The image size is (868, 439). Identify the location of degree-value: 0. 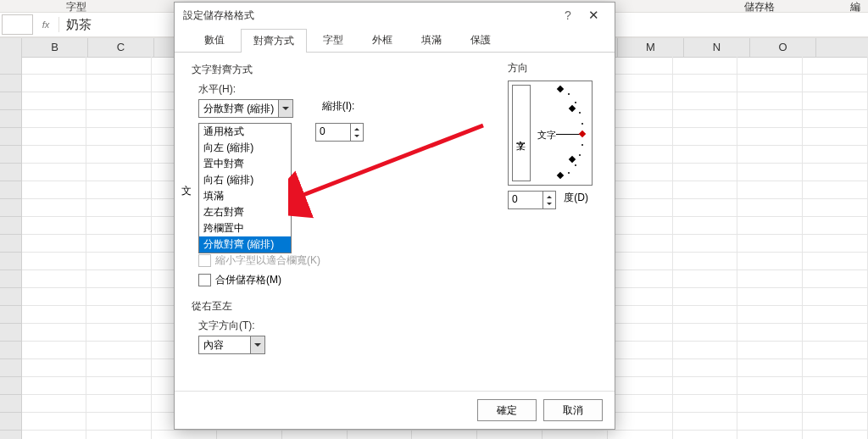
(526, 200).